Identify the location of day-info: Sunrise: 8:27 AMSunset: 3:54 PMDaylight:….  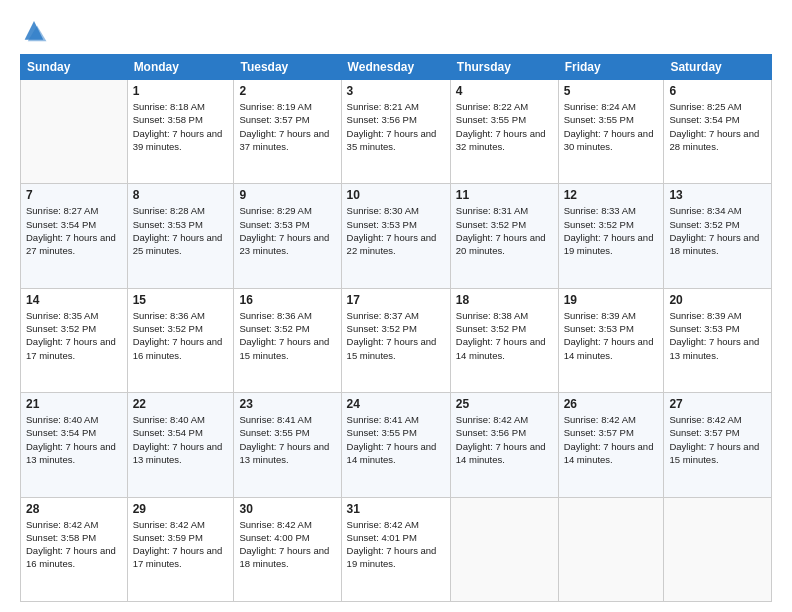
(74, 230).